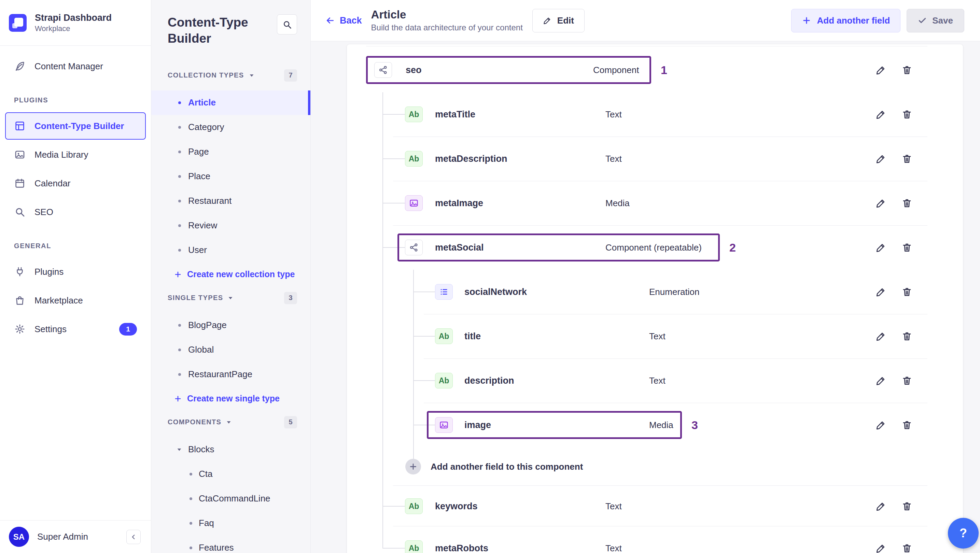 The height and width of the screenshot is (553, 980). I want to click on subnav-item-place: Place, so click(231, 176).